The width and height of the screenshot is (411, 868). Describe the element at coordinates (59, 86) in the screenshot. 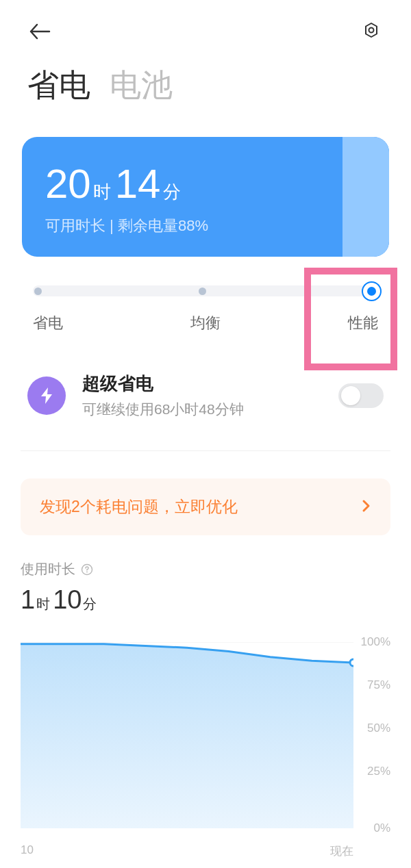

I see `tab-power-saving: 省电` at that location.